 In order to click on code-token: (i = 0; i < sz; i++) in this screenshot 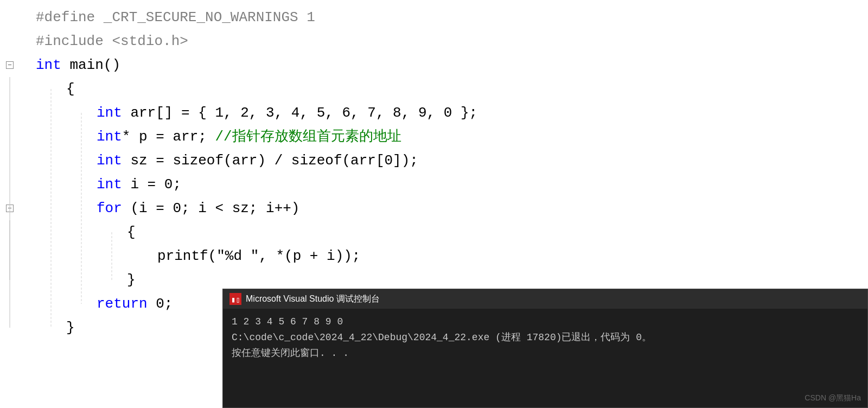, I will do `click(211, 208)`.